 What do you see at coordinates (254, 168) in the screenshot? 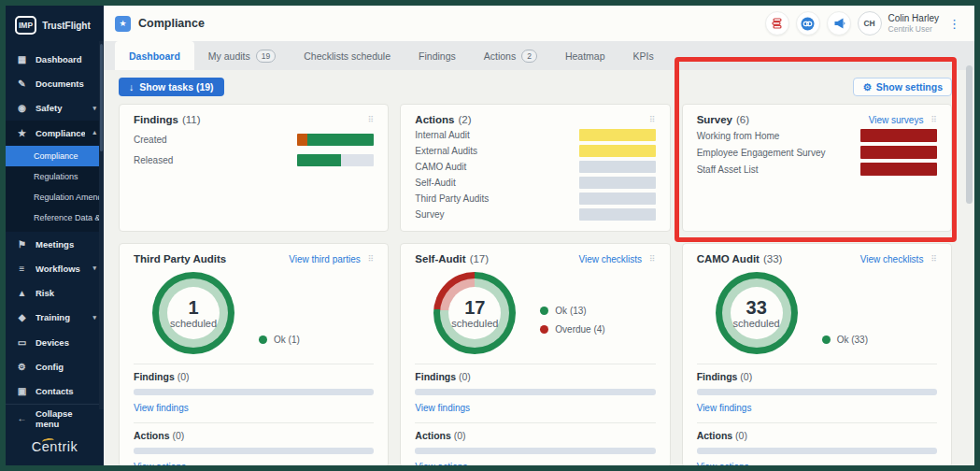
I see `findings-card: Findings (11) ⠿ Created Released` at bounding box center [254, 168].